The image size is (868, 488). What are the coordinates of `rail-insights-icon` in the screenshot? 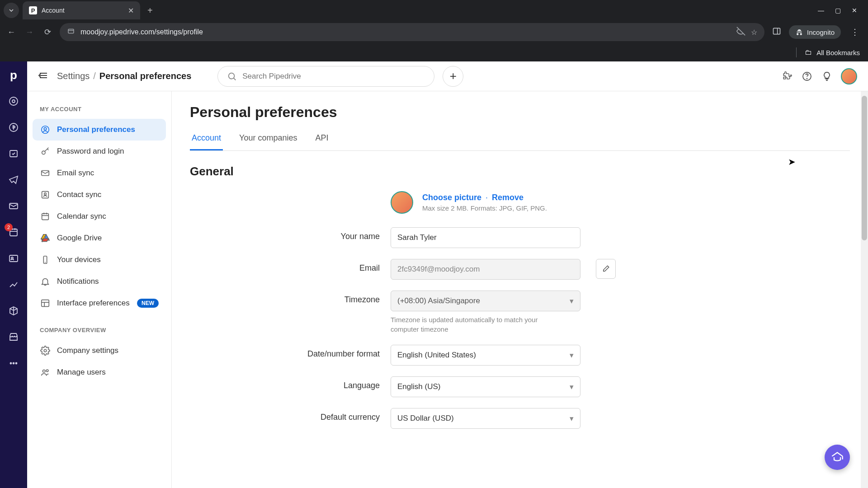 It's located at (14, 285).